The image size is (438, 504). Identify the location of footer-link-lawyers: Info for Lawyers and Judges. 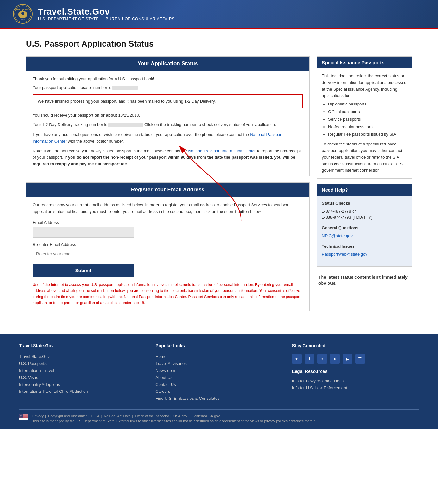
(356, 381).